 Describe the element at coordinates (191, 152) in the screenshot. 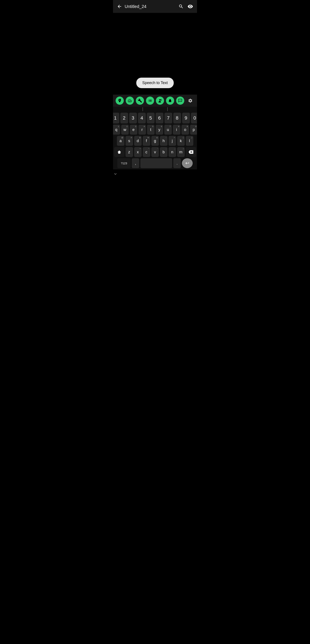

I see `backspace-key` at that location.